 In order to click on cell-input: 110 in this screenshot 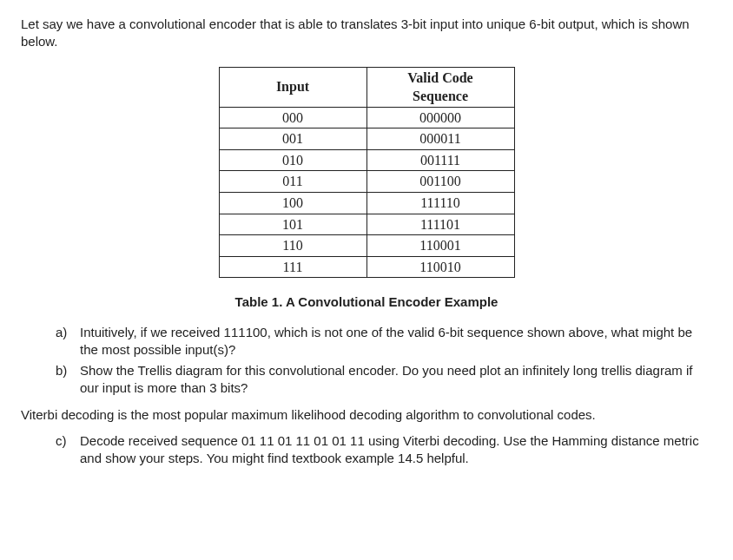, I will do `click(293, 247)`.